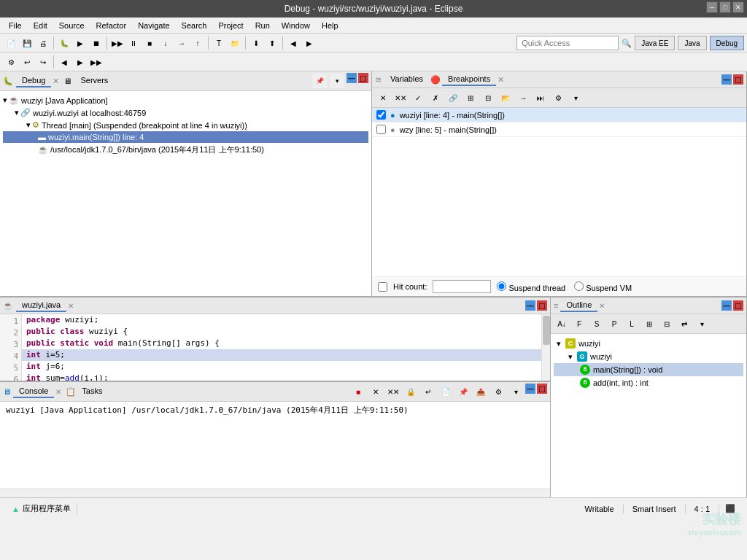 The image size is (747, 560). Describe the element at coordinates (320, 81) in the screenshot. I see `debug-pin-btn: 📌` at that location.